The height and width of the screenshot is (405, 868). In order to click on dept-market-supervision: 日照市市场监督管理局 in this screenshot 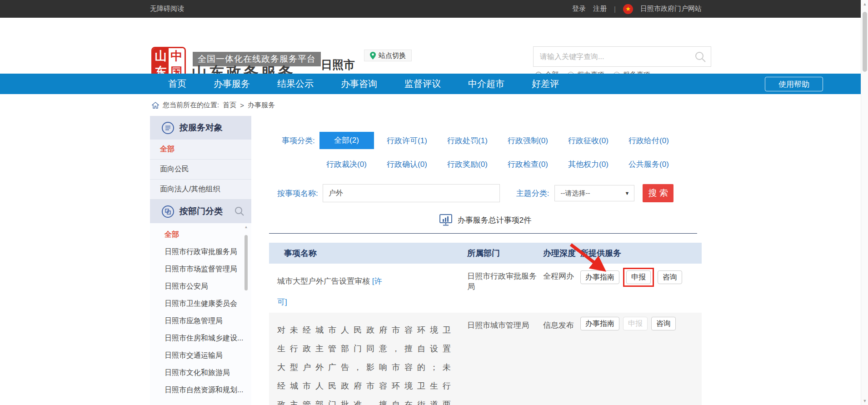, I will do `click(201, 269)`.